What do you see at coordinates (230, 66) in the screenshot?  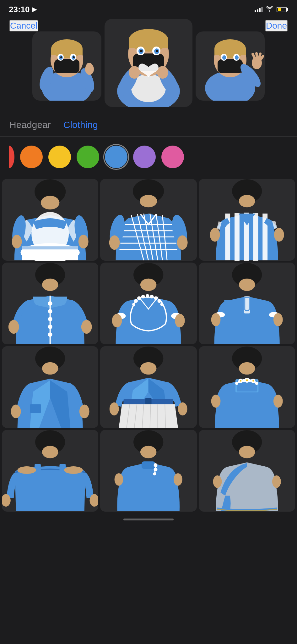 I see `avatar-right` at bounding box center [230, 66].